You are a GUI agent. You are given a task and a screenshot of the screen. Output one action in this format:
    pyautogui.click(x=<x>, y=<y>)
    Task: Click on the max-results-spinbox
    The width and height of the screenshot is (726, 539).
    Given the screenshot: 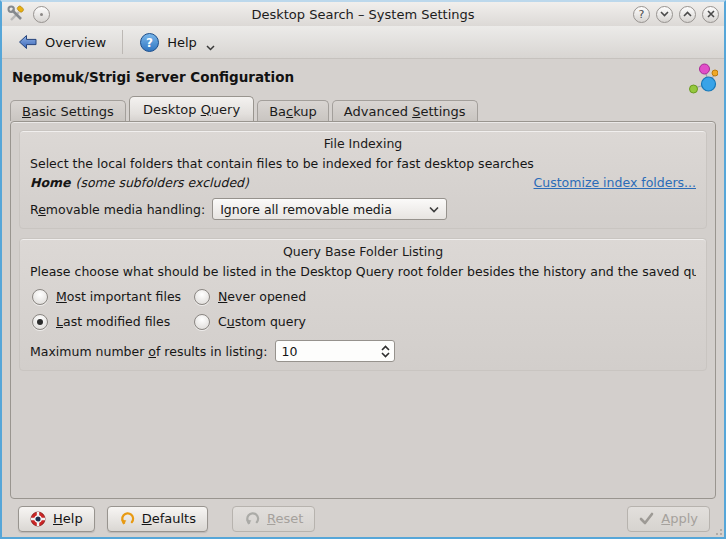 What is the action you would take?
    pyautogui.click(x=335, y=351)
    